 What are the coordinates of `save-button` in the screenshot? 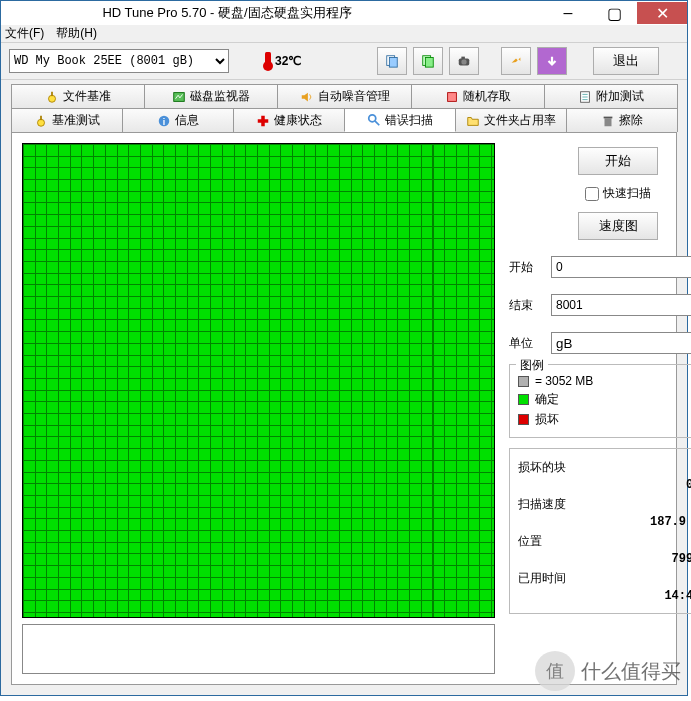 It's located at (552, 61).